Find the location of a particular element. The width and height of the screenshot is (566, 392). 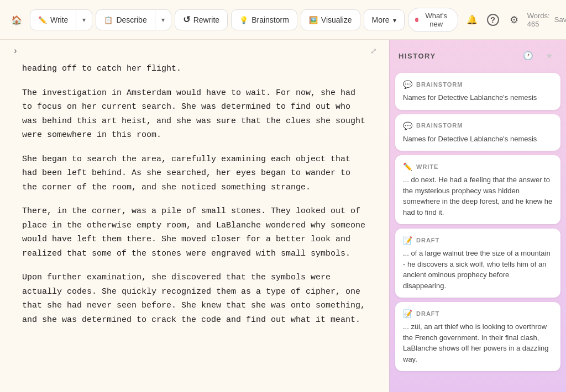

paragraph-text: Upon further examination, she discovered… is located at coordinates (193, 299).